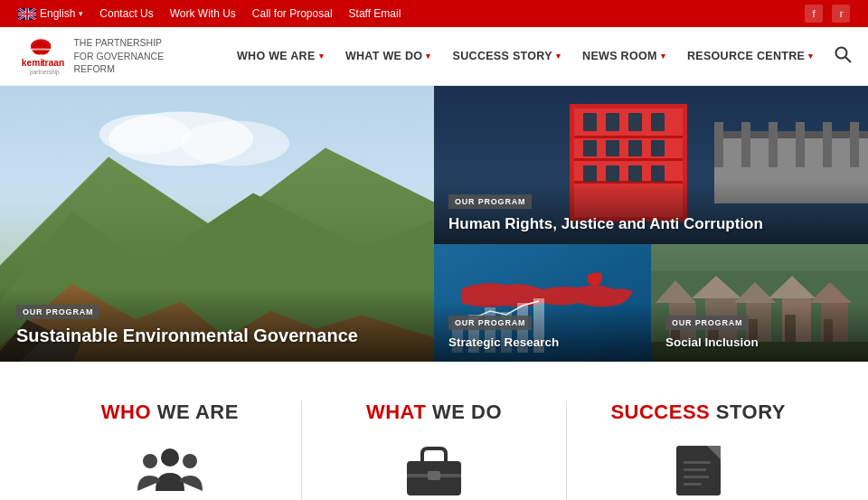 The height and width of the screenshot is (500, 868). Describe the element at coordinates (195, 412) in the screenshot. I see `who-normal: WE ARE` at that location.